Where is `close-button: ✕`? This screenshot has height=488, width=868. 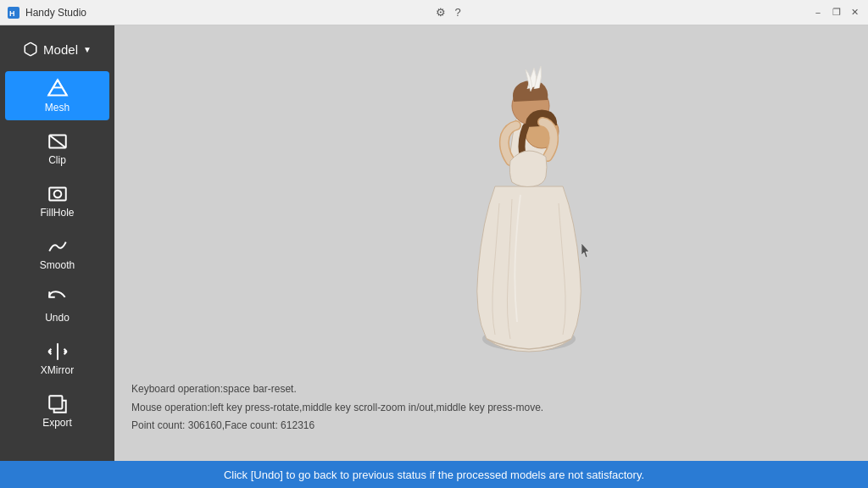
close-button: ✕ is located at coordinates (855, 13).